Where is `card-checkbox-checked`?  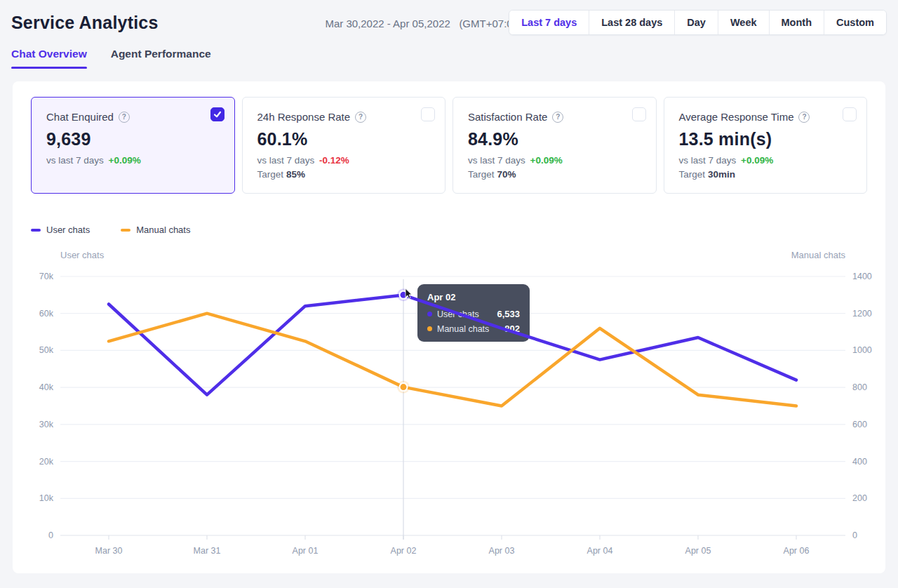
card-checkbox-checked is located at coordinates (217, 114).